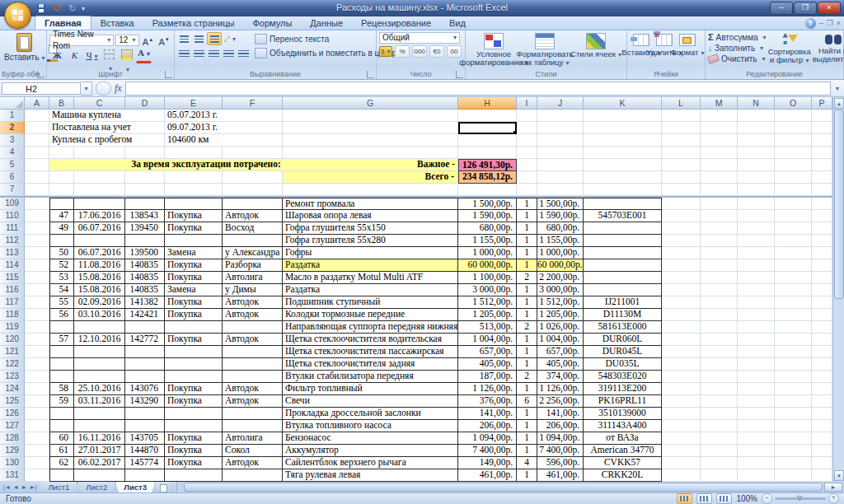 This screenshot has height=504, width=844. I want to click on cell-E119, so click(194, 328).